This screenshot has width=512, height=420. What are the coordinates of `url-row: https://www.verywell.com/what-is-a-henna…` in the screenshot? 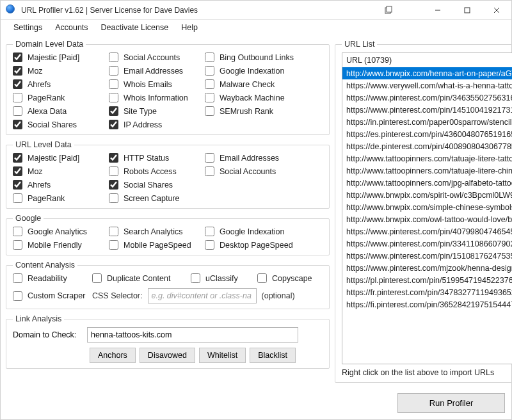 It's located at (428, 86).